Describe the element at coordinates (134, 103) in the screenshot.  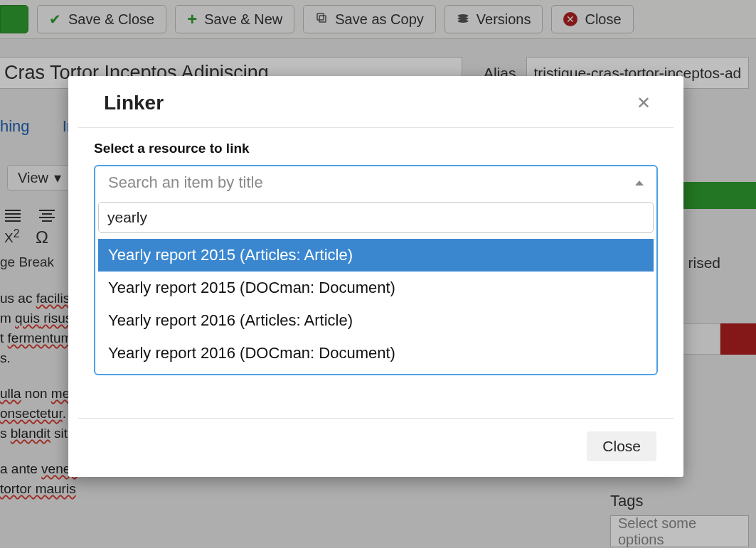
I see `modal-title: Linker` at that location.